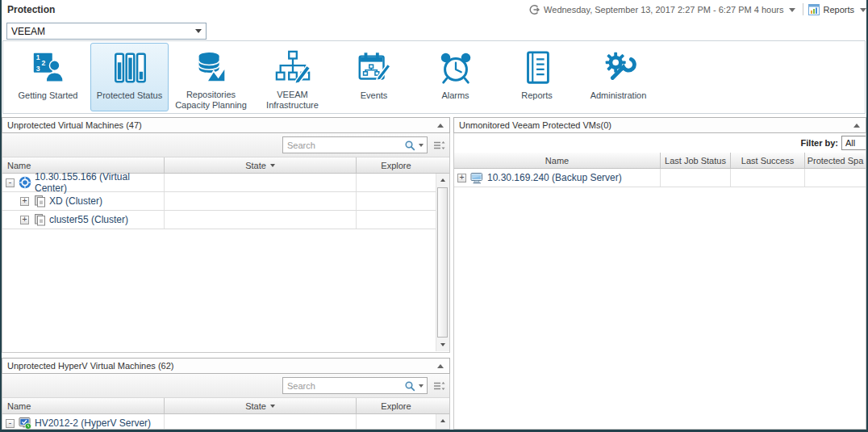 Image resolution: width=868 pixels, height=432 pixels. I want to click on column-header-last-job-status: Last Job Status, so click(695, 160).